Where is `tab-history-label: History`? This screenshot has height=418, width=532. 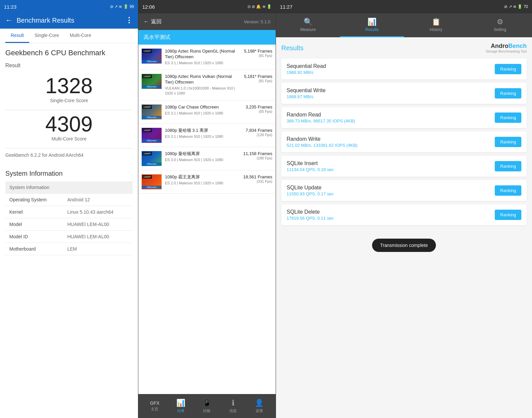
tab-history-label: History is located at coordinates (436, 30).